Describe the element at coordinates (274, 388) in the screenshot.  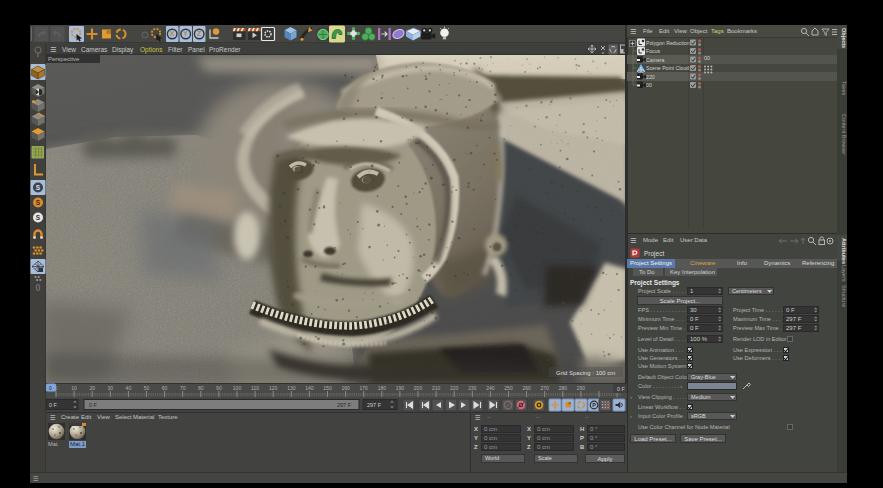
I see `svg-text: 120` at that location.